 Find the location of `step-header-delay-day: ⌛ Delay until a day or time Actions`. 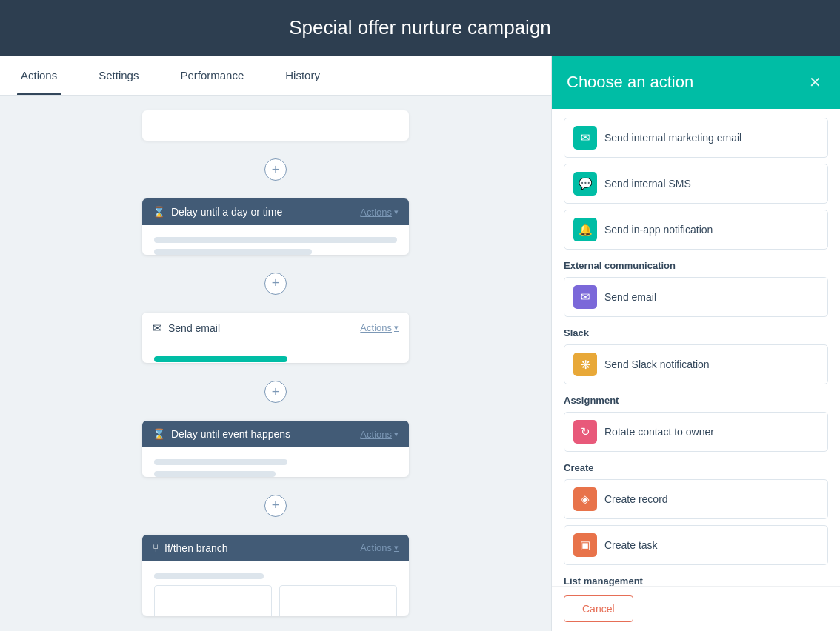

step-header-delay-day: ⌛ Delay until a day or time Actions is located at coordinates (276, 212).